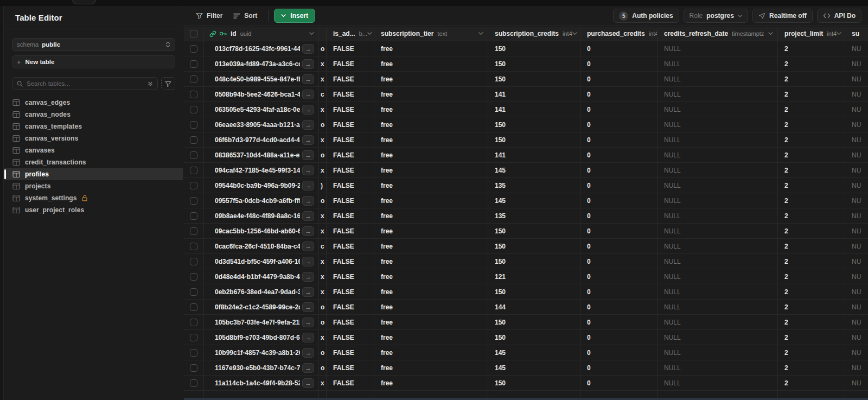  What do you see at coordinates (534, 216) in the screenshot?
I see `cell-subscription-credits: 135` at bounding box center [534, 216].